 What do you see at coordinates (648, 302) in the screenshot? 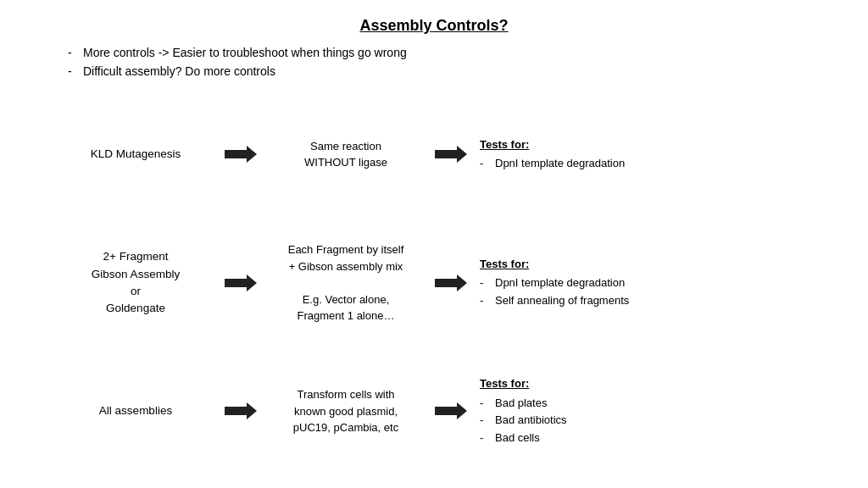
I see `row2-test-2: - Self annealing of fragments` at bounding box center [648, 302].